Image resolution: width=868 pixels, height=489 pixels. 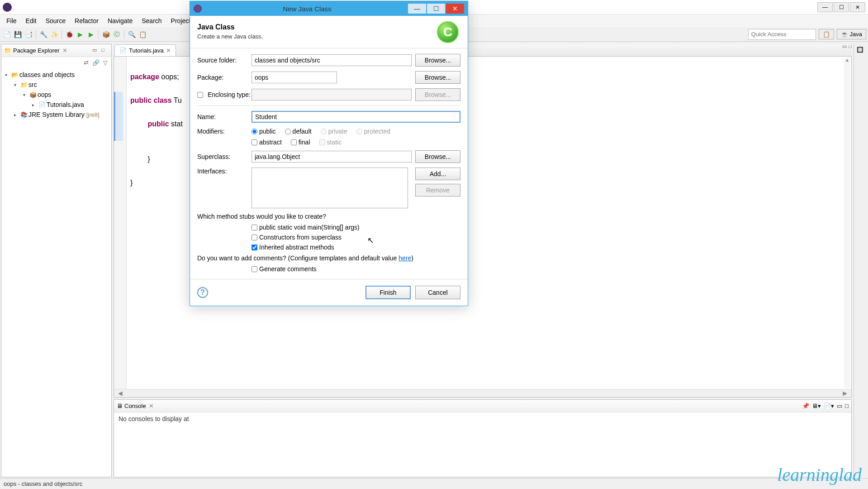 What do you see at coordinates (438, 292) in the screenshot?
I see `cancel-button: Cancel` at bounding box center [438, 292].